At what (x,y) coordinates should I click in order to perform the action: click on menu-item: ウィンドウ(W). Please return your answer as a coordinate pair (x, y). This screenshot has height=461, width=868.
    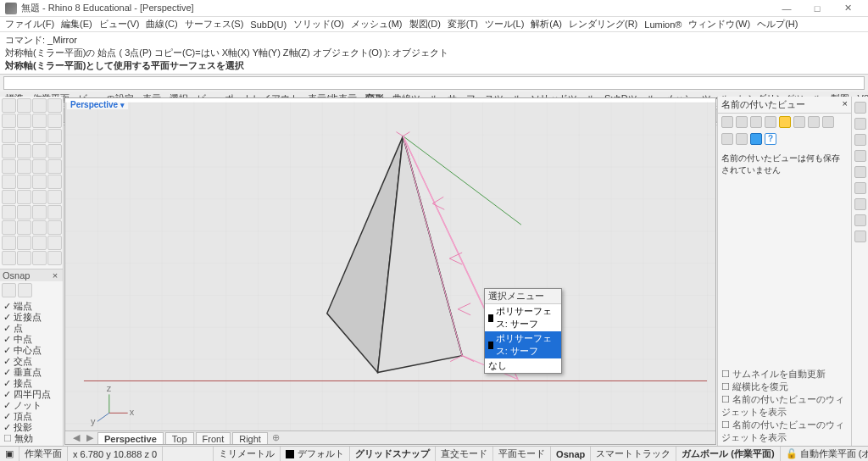
    Looking at the image, I should click on (719, 24).